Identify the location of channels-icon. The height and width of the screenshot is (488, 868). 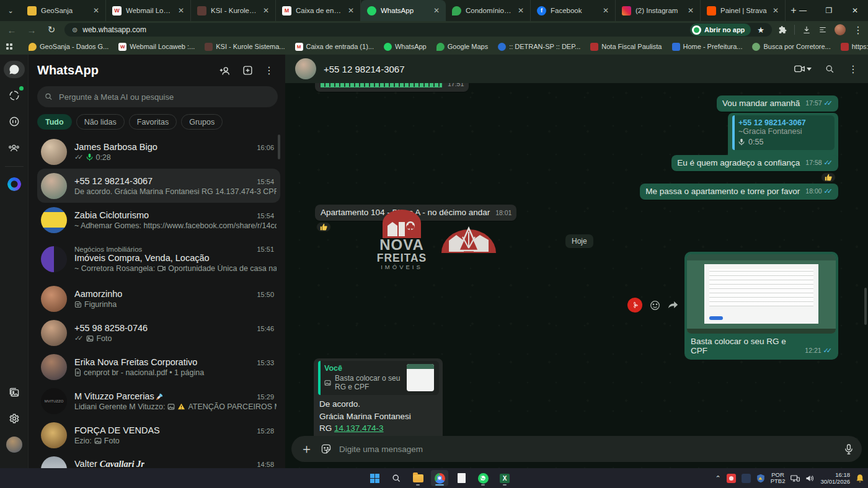
(14, 122).